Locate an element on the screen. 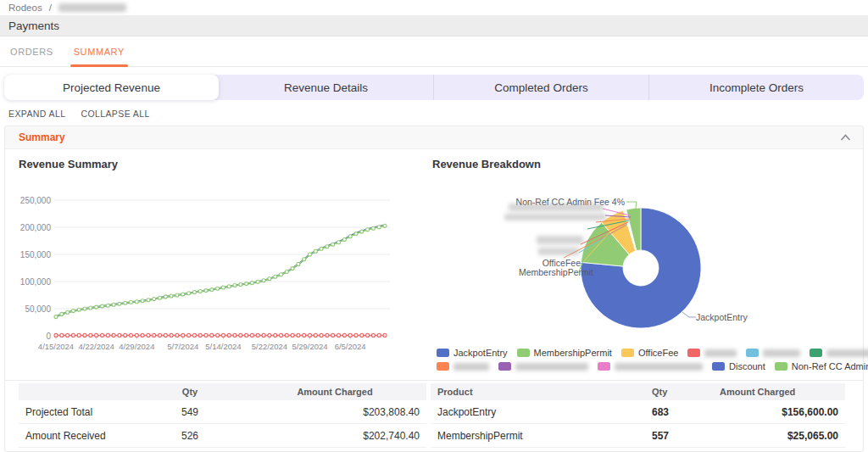 The image size is (868, 452). table-cell: Projected Total is located at coordinates (78, 412).